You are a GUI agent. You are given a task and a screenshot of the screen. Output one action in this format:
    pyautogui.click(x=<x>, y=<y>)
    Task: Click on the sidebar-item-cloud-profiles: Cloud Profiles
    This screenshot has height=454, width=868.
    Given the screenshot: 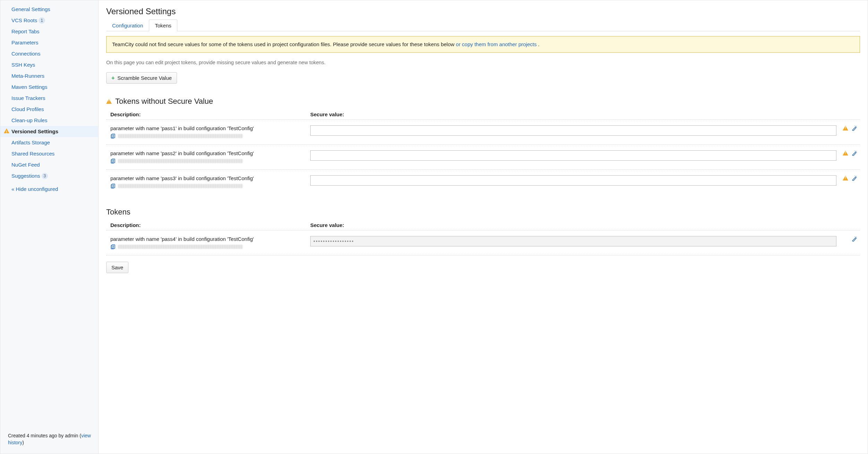 What is the action you would take?
    pyautogui.click(x=49, y=109)
    